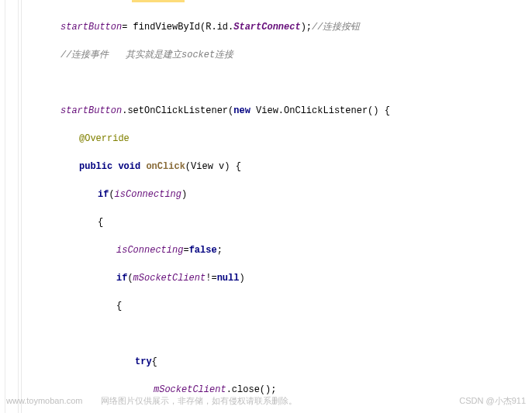 This screenshot has height=413, width=532. What do you see at coordinates (158, 2) in the screenshot?
I see `tab-indicator` at bounding box center [158, 2].